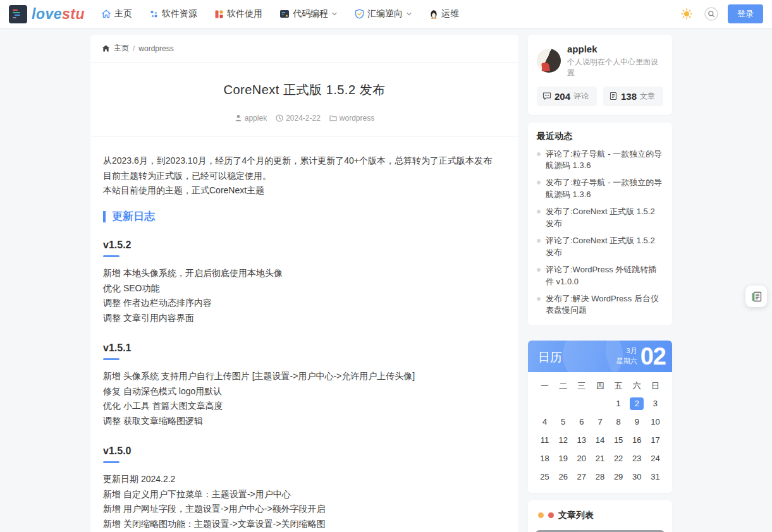 This screenshot has width=772, height=532. What do you see at coordinates (600, 233) in the screenshot?
I see `recent-activity-list: 评论了:粒子导航 - 一款独立的导航源码 1.3.6发布了:粒子导航 - 一款独…` at bounding box center [600, 233].